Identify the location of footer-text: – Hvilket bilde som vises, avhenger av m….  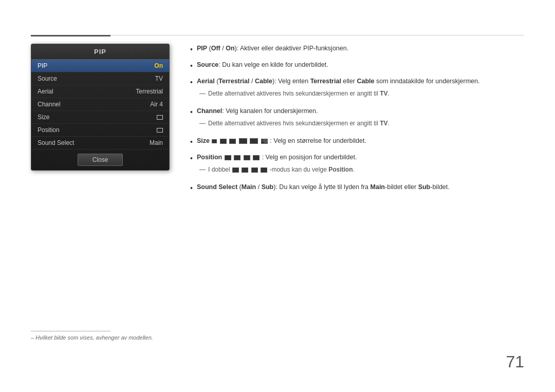
(92, 338).